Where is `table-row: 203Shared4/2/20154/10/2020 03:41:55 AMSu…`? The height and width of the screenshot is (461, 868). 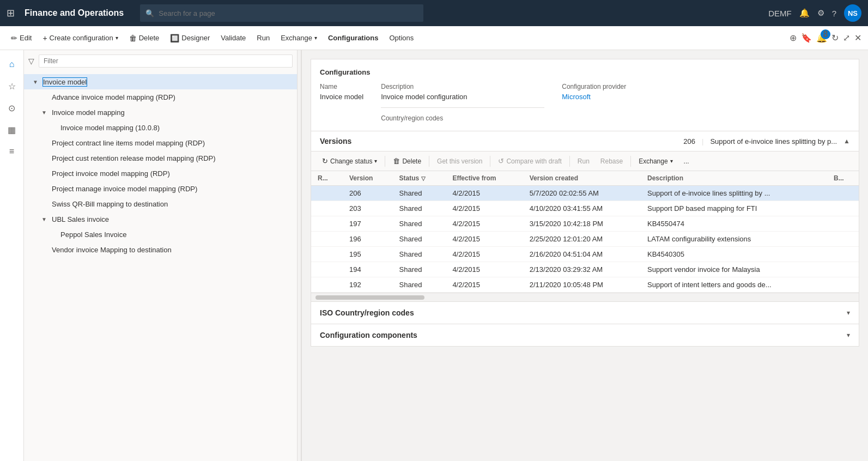 table-row: 203Shared4/2/20154/10/2020 03:41:55 AMSu… is located at coordinates (585, 209).